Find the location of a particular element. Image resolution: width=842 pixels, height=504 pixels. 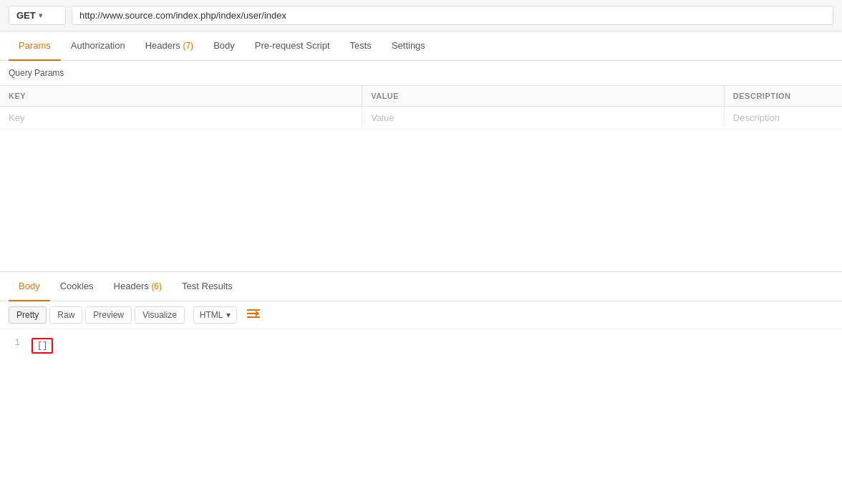

tab-response-body: Body is located at coordinates (29, 286).